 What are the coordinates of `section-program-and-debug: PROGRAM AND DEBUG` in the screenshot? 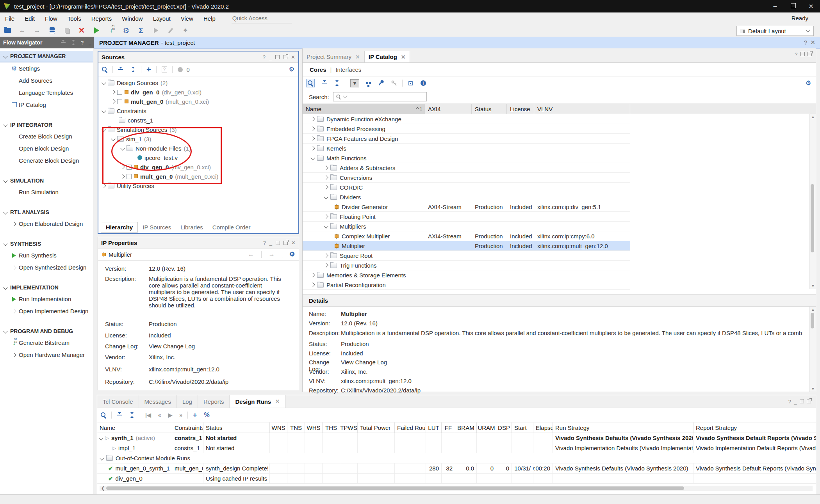 It's located at (46, 331).